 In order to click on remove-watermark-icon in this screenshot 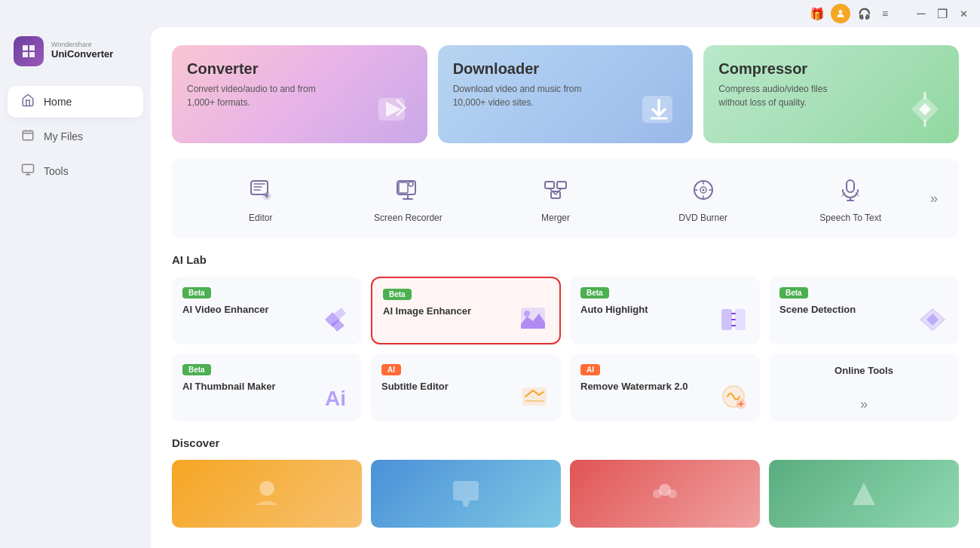, I will do `click(733, 396)`.